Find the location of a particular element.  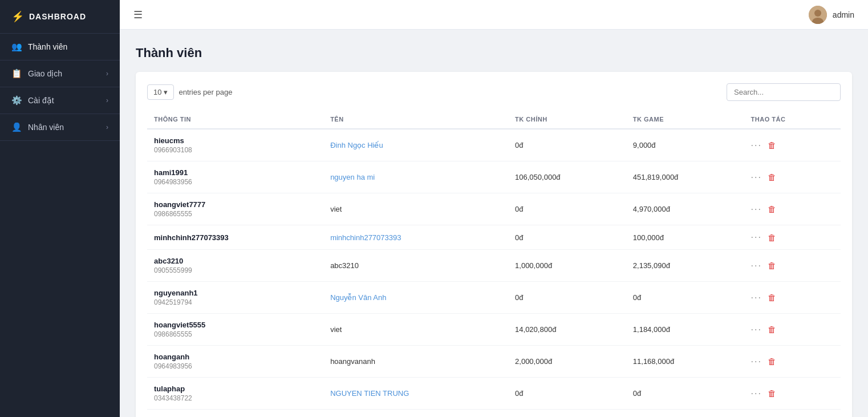

sidebar-item-thanh-vien: 👥 Thành viên is located at coordinates (60, 47).